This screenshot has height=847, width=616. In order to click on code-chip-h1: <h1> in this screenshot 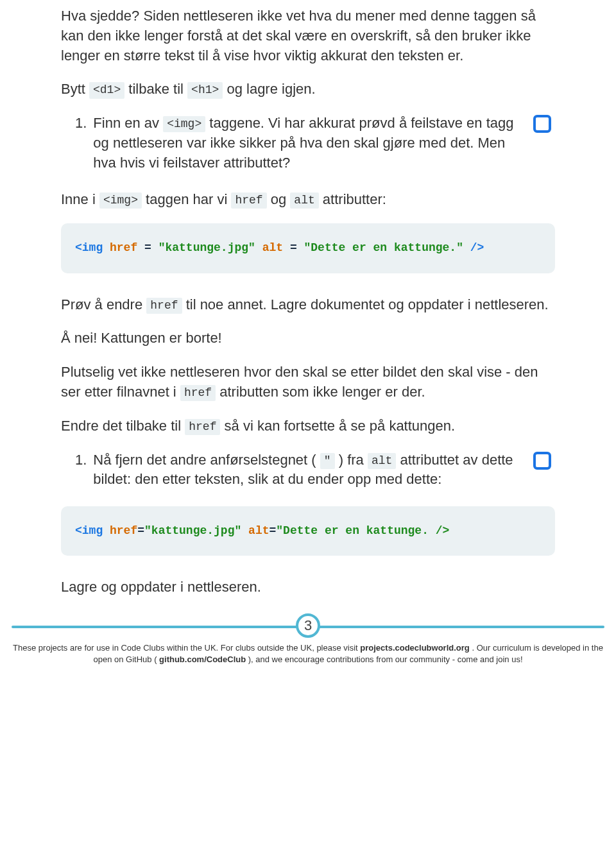, I will do `click(205, 90)`.